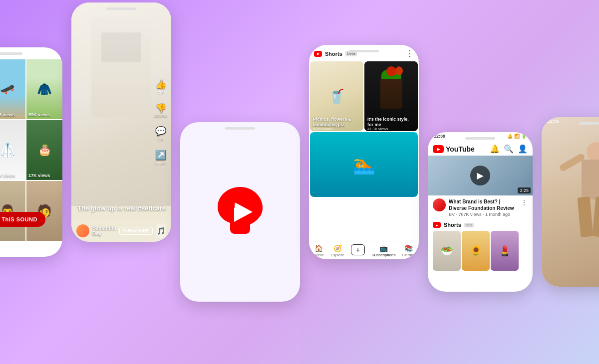  I want to click on like-count: 2M, so click(161, 93).